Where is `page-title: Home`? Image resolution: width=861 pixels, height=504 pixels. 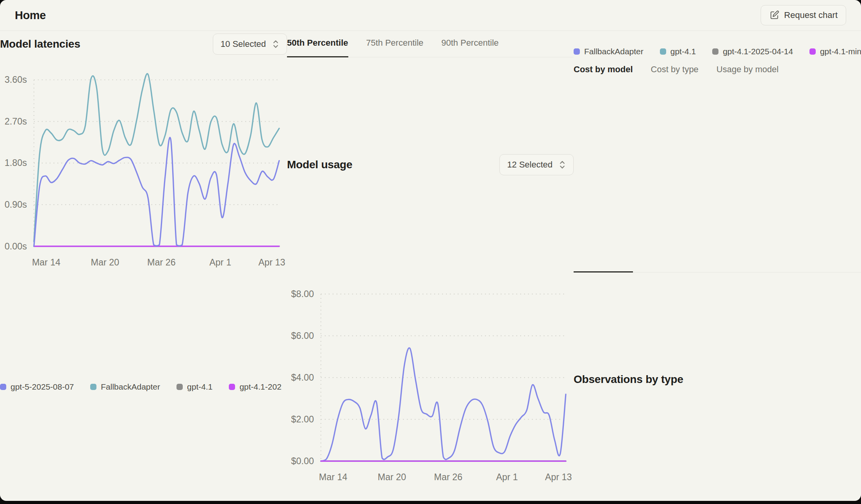
page-title: Home is located at coordinates (30, 16).